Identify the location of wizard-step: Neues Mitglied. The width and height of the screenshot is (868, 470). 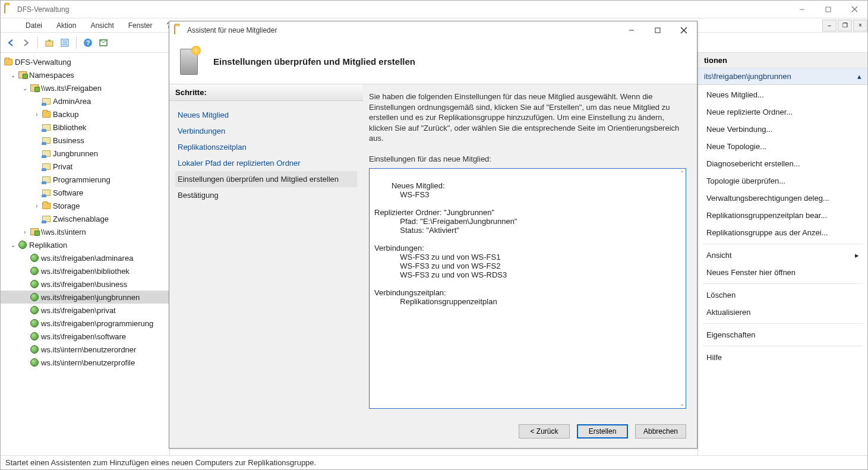
(266, 115).